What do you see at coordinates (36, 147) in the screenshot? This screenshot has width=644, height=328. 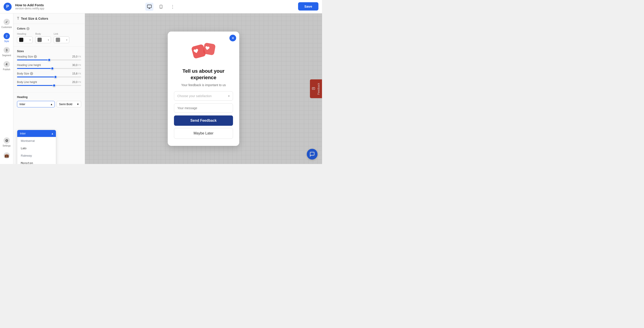 I see `font-family-dropdown: Inter ▴ Montserrat Lato Raleway Monoton …` at bounding box center [36, 147].